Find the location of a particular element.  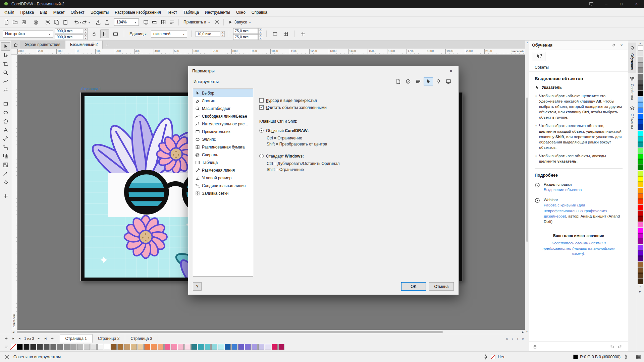

add-page-button is located at coordinates (6, 339).